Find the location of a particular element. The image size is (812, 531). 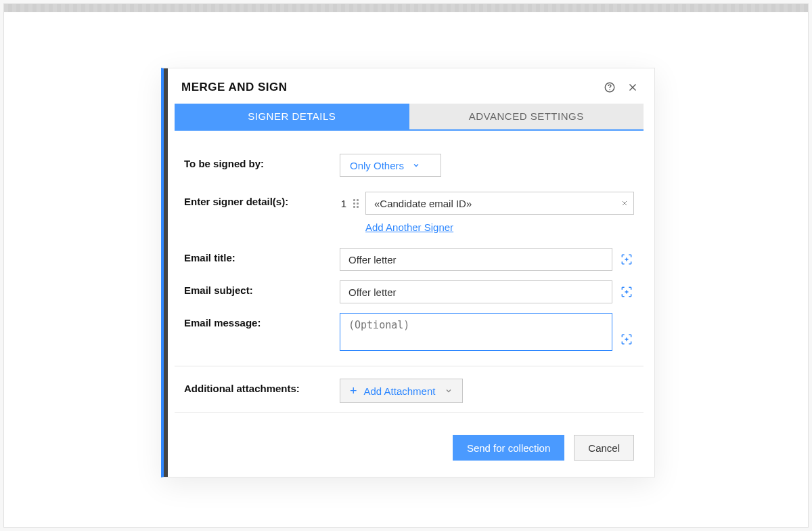

signer-type-value: Only Others is located at coordinates (377, 165).